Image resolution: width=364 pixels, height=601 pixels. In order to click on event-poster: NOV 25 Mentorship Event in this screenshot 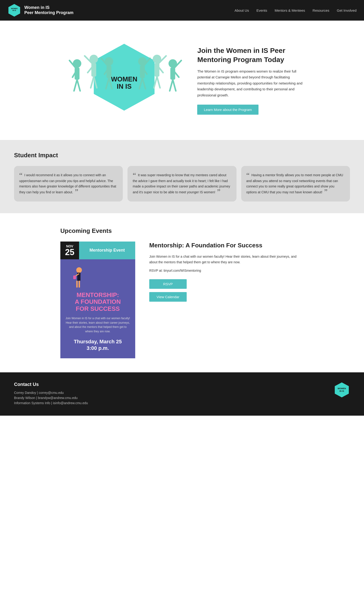, I will do `click(98, 300)`.